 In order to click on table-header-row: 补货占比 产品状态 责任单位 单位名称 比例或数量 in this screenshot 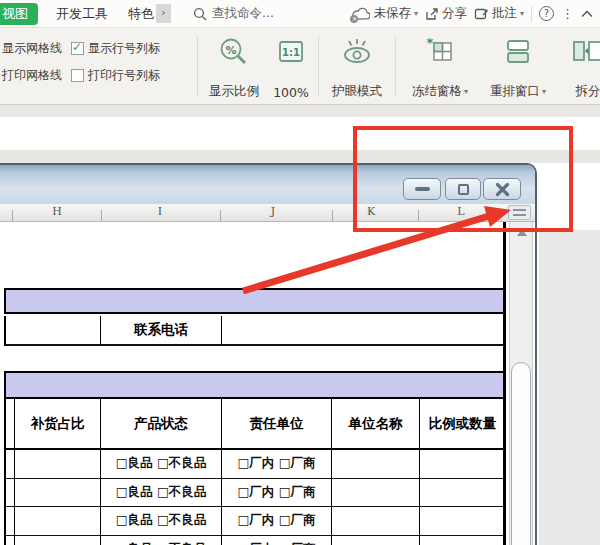, I will do `click(254, 424)`.